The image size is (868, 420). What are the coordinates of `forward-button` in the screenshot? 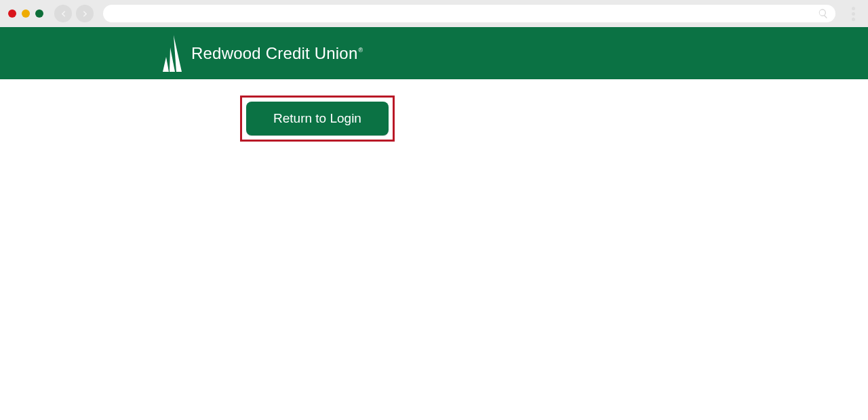 It's located at (85, 14).